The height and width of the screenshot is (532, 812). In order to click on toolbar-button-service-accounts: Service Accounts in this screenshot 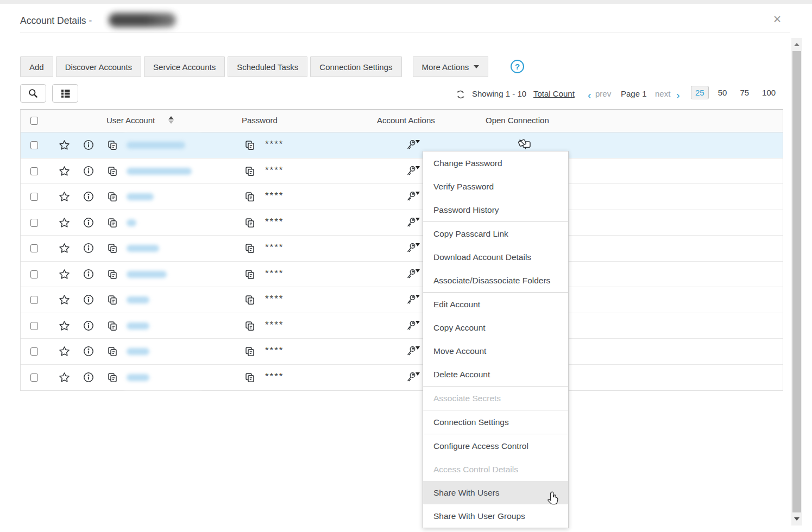, I will do `click(185, 67)`.